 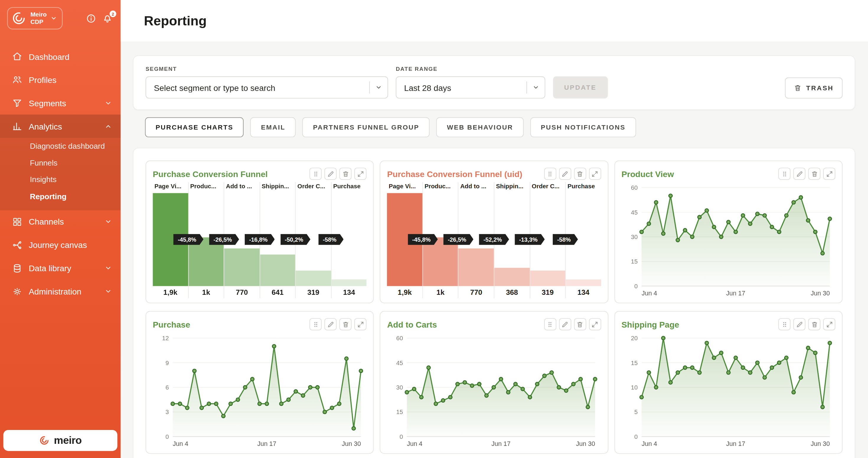 What do you see at coordinates (60, 292) in the screenshot?
I see `sidebar-item-administration: Administration` at bounding box center [60, 292].